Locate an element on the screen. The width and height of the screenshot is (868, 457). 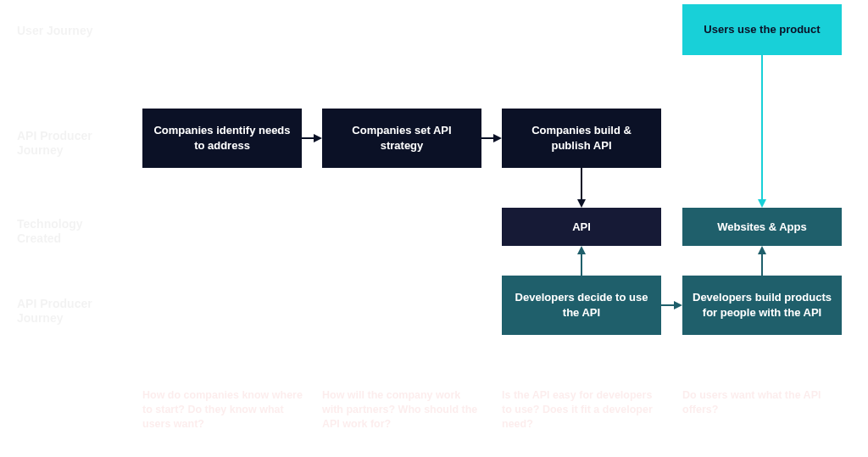
question-2: How will the company work with partners?… is located at coordinates (403, 410).